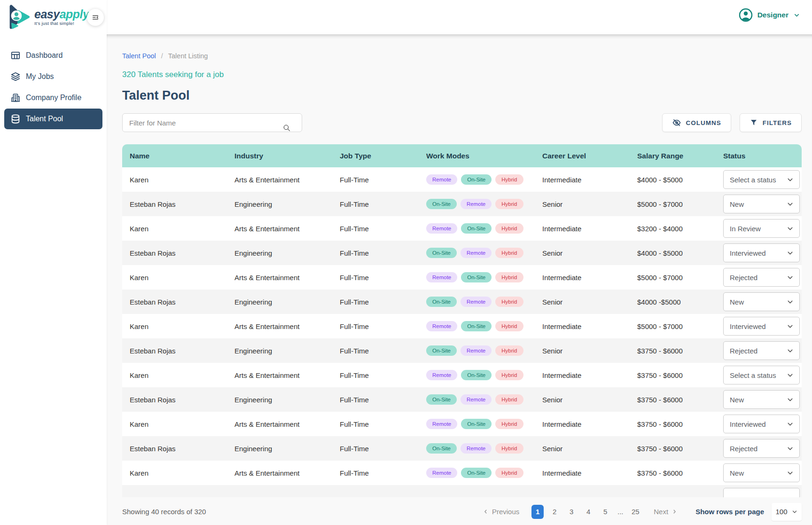 This screenshot has height=525, width=812. What do you see at coordinates (761, 228) in the screenshot?
I see `status-select: In Review` at bounding box center [761, 228].